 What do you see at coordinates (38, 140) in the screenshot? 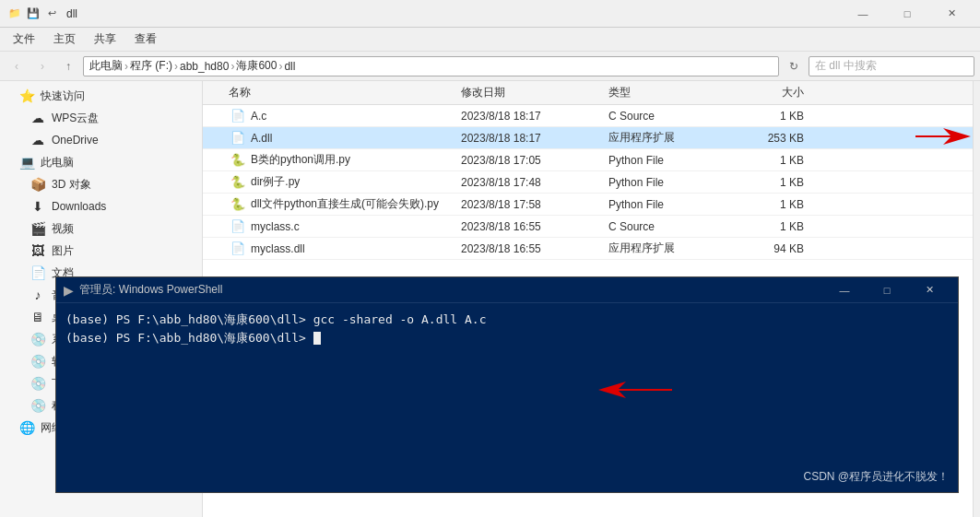
I see `onedrive-icon: ☁` at bounding box center [38, 140].